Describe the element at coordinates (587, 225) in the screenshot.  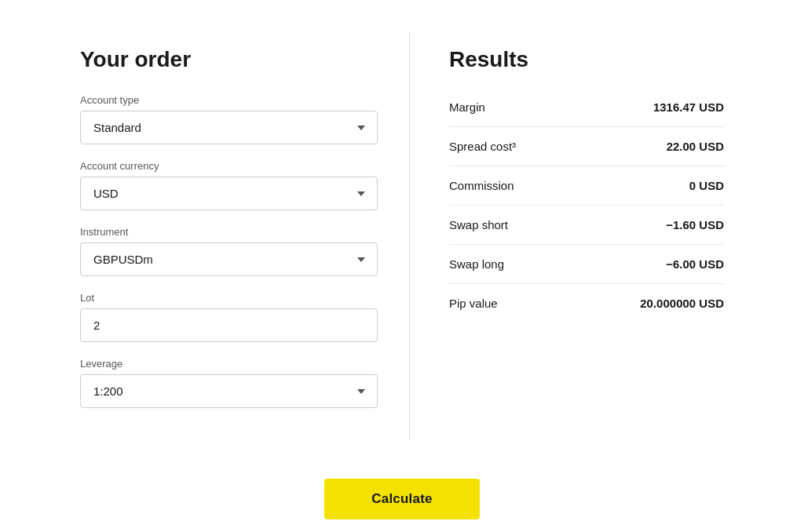
I see `result-row-swap-short: Swap short −1.60 USD` at that location.